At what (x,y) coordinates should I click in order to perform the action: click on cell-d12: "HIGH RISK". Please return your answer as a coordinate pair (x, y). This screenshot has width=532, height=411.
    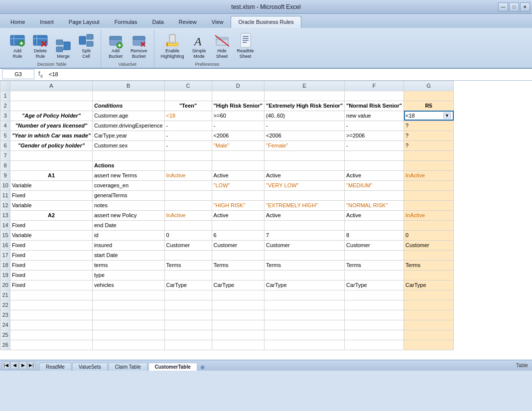
    Looking at the image, I should click on (238, 205).